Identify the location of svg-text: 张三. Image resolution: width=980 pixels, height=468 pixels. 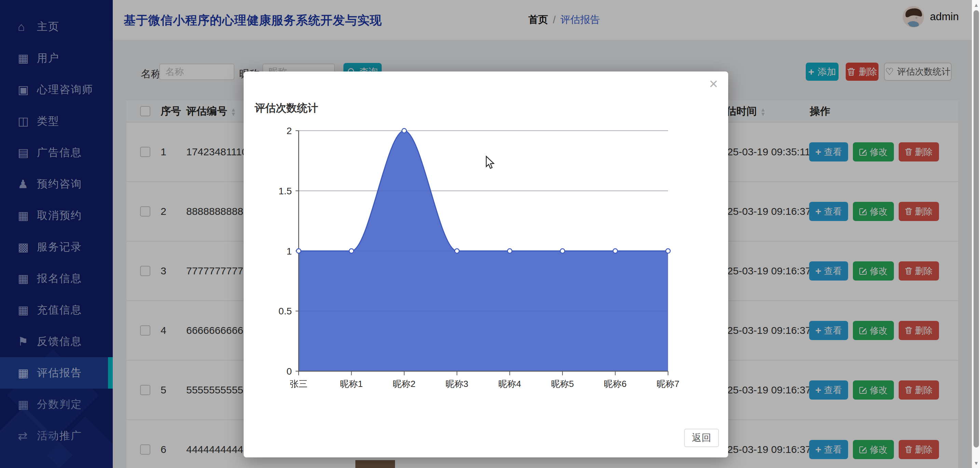
(299, 384).